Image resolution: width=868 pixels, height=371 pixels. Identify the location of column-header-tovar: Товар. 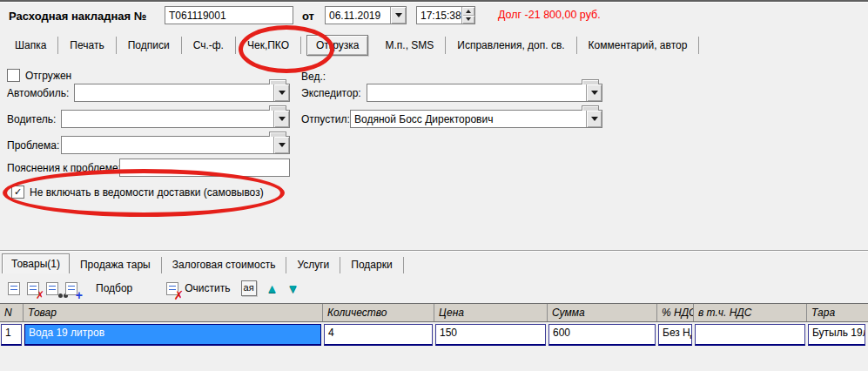
(173, 313).